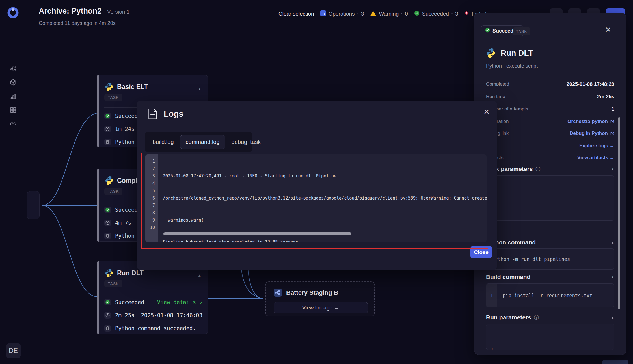 The image size is (633, 364). I want to click on close-button: Close, so click(481, 252).